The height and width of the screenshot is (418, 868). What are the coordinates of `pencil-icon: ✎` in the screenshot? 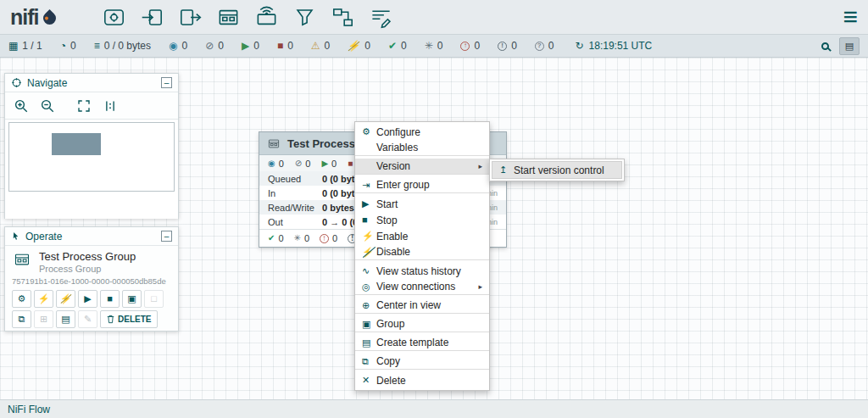 It's located at (88, 319).